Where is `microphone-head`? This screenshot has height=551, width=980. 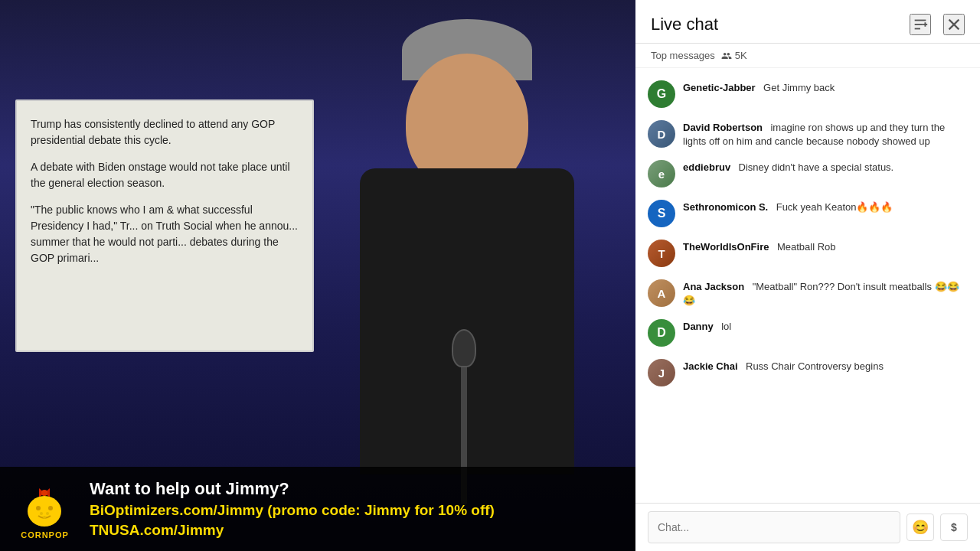
microphone-head is located at coordinates (464, 348).